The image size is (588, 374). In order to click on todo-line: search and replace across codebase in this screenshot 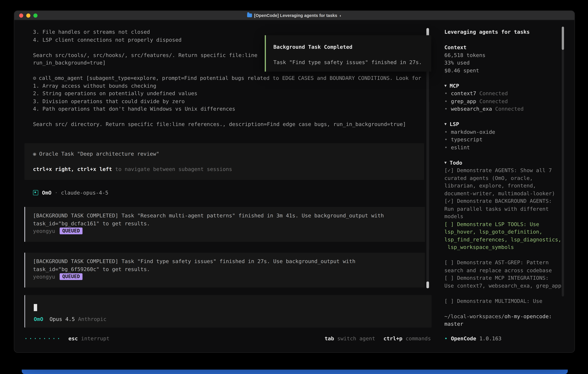, I will do `click(504, 270)`.